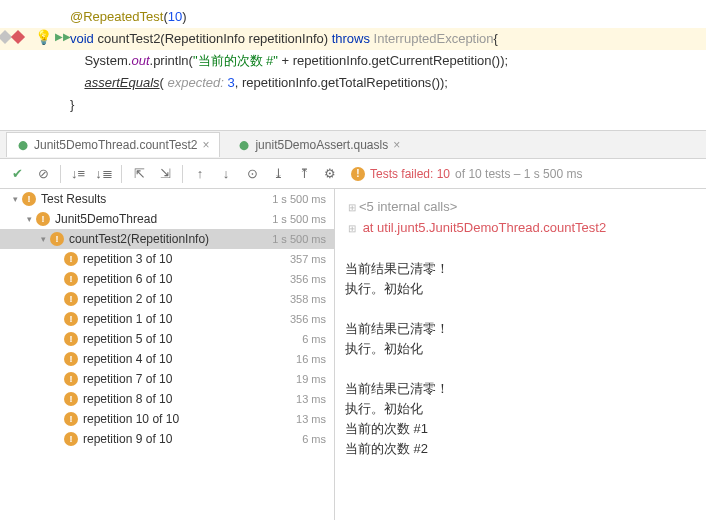 This screenshot has width=706, height=520. Describe the element at coordinates (44, 37) in the screenshot. I see `intention-bulb-icon: 💡` at that location.